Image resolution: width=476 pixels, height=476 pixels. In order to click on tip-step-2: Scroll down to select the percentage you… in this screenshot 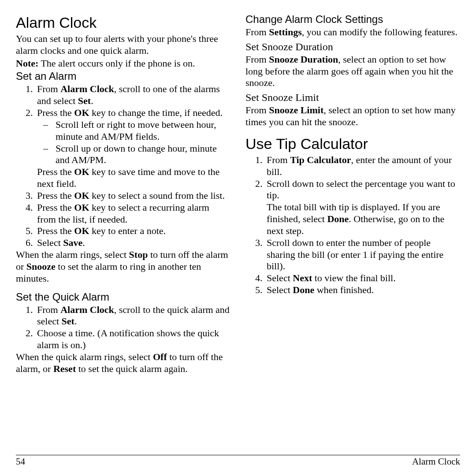, I will do `click(362, 208)`.